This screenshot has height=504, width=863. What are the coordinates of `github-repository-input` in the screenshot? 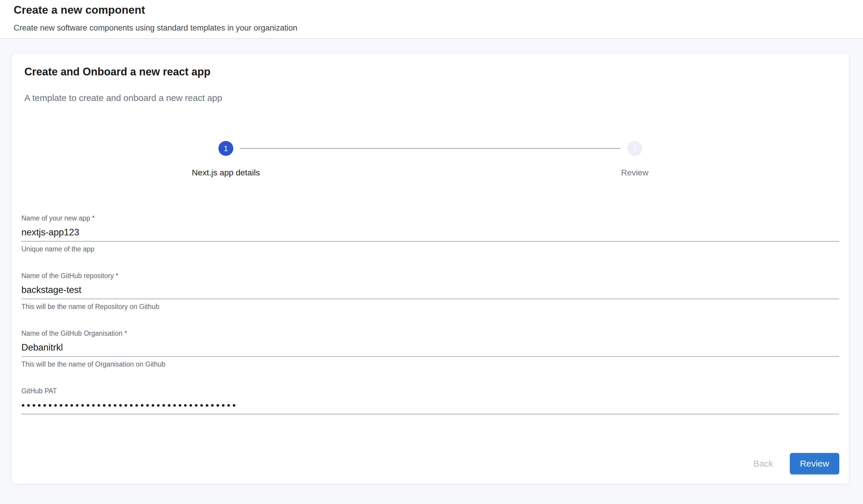 It's located at (430, 292).